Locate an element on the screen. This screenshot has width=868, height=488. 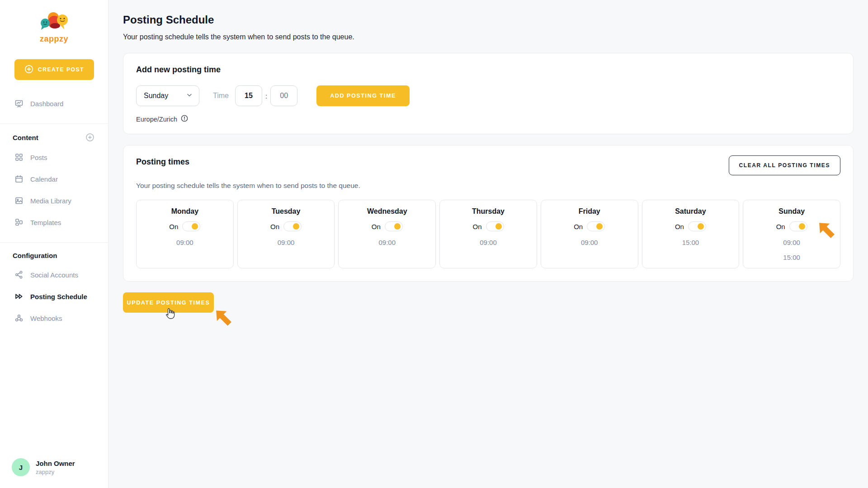
day-select-value: Sunday is located at coordinates (156, 96).